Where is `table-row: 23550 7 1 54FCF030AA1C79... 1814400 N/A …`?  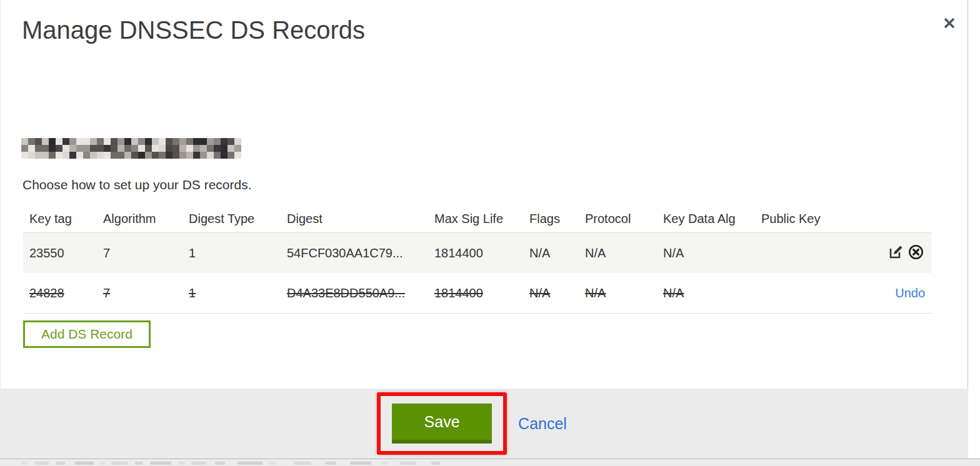
table-row: 23550 7 1 54FCF030AA1C79... 1814400 N/A … is located at coordinates (478, 253).